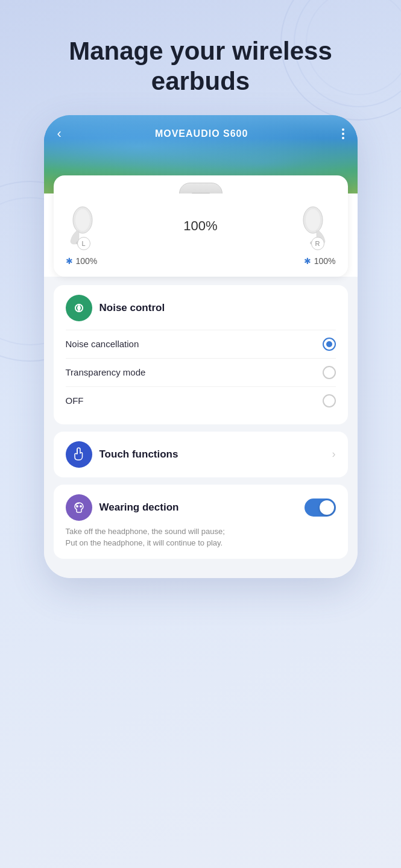  I want to click on left-bt-icon: ✱, so click(69, 261).